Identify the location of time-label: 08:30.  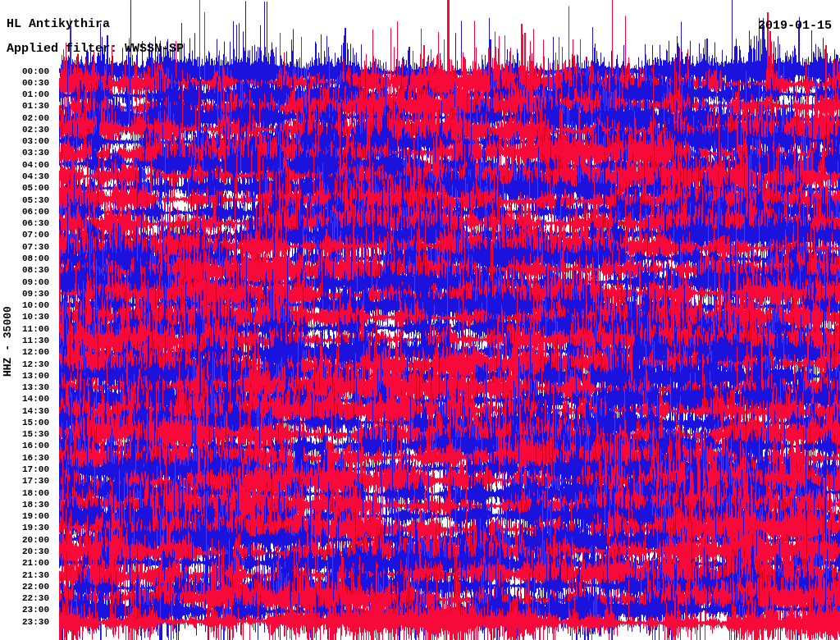
(26, 271).